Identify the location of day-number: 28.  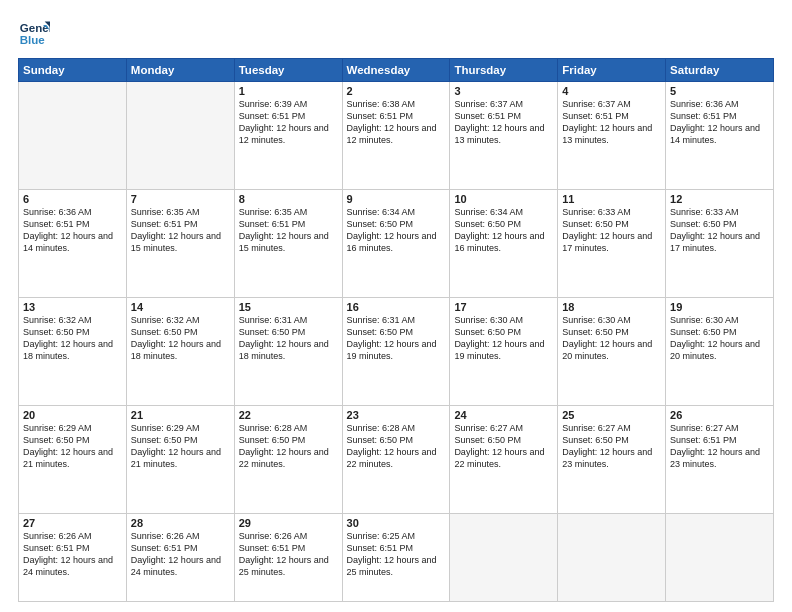
(180, 523).